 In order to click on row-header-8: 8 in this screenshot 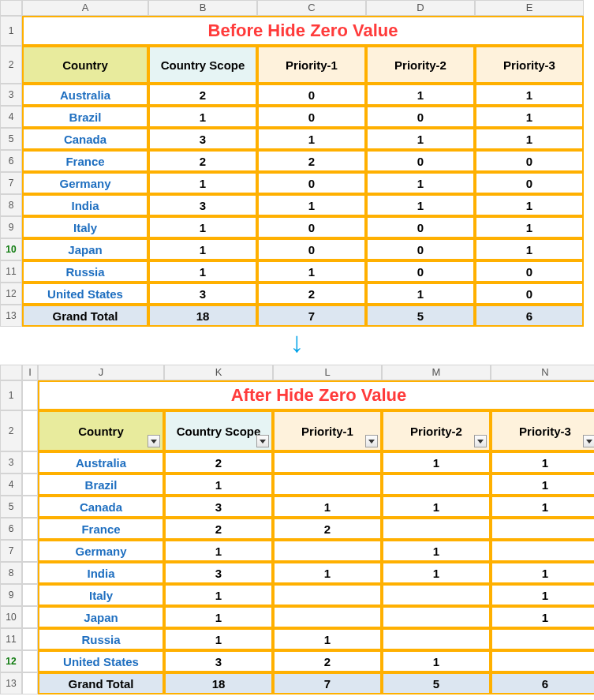, I will do `click(11, 573)`.